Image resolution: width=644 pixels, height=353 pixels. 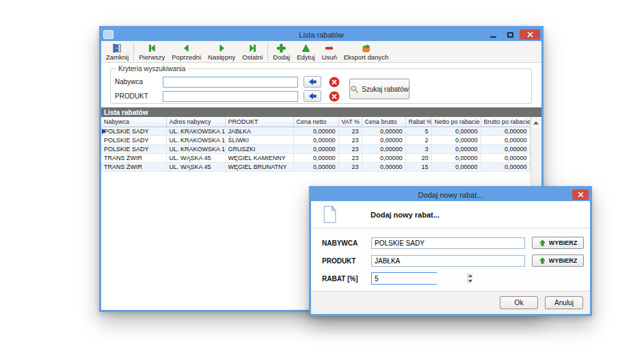 What do you see at coordinates (456, 243) in the screenshot?
I see `nabywca-field-row: NABYWCA WYBIERZ` at bounding box center [456, 243].